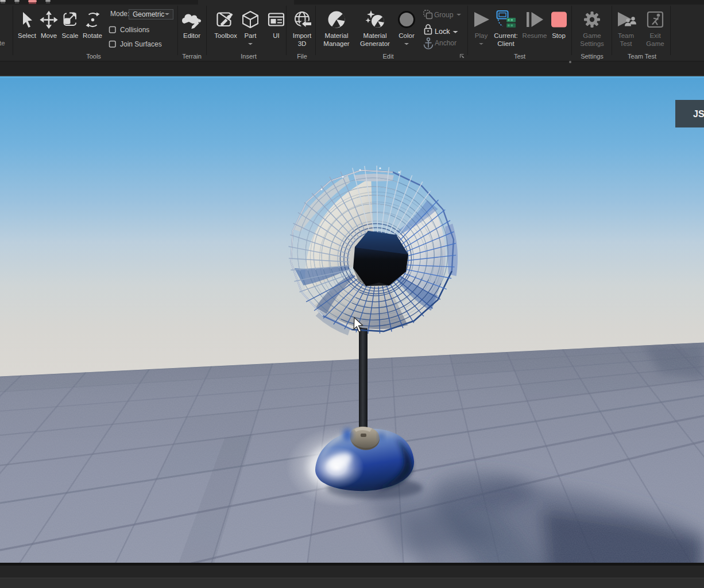 This screenshot has width=704, height=588. I want to click on svg-text: Move, so click(49, 36).